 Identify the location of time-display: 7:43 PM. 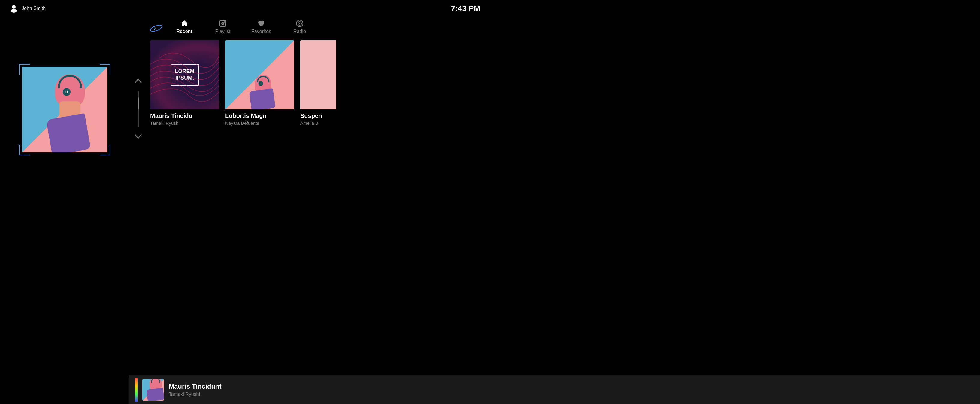
(466, 8).